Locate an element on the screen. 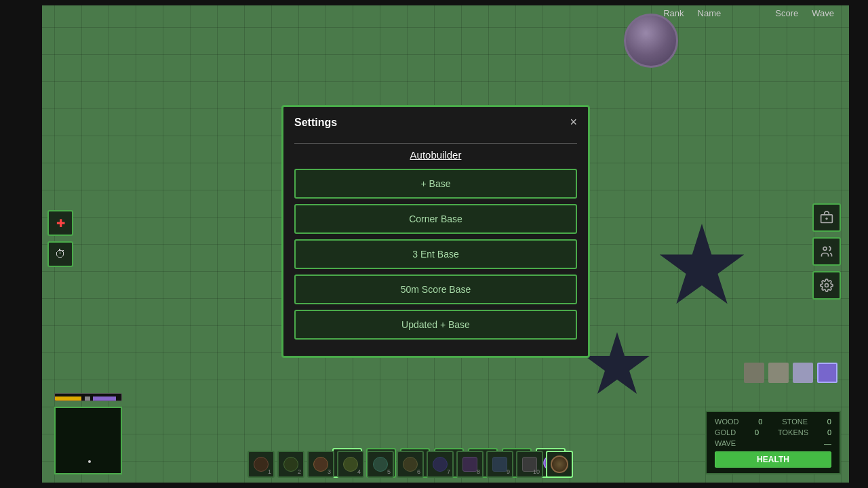  slot-num-6: 6 is located at coordinates (419, 472).